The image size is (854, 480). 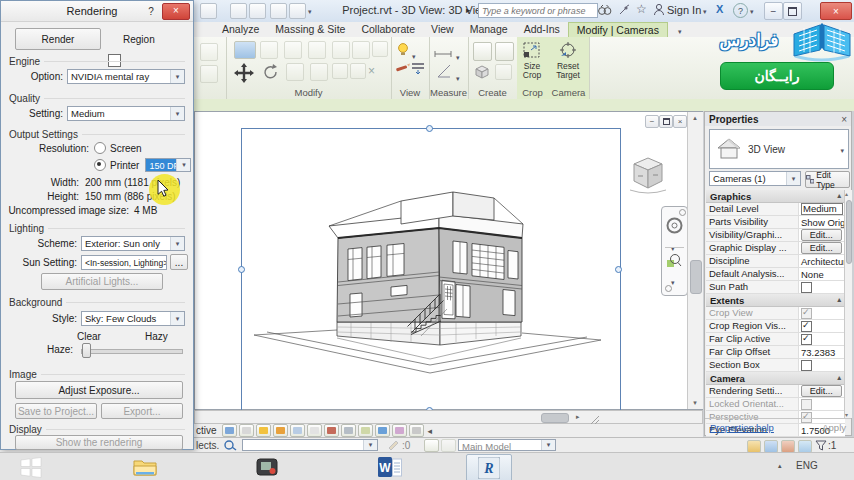 What do you see at coordinates (848, 304) in the screenshot?
I see `palette-scrollbar: ▴ ▾` at bounding box center [848, 304].